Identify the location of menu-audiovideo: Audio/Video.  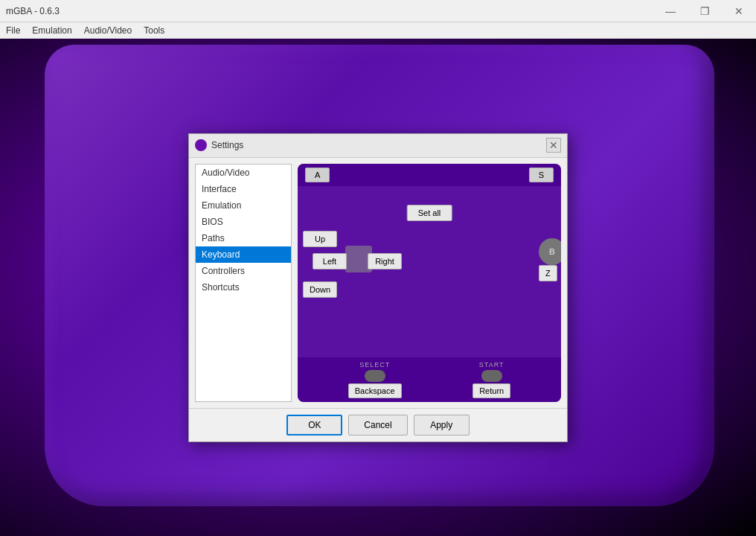
(109, 31).